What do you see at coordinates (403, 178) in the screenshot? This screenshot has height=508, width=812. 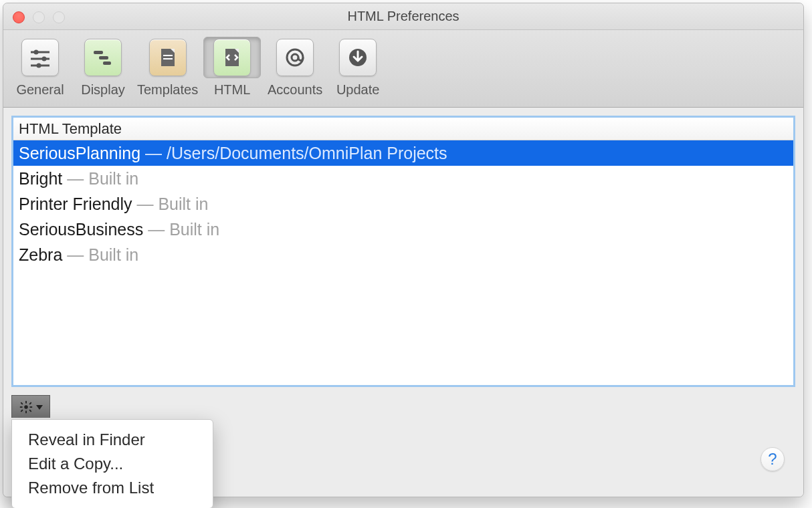 I see `list-item: Bright — Built in` at bounding box center [403, 178].